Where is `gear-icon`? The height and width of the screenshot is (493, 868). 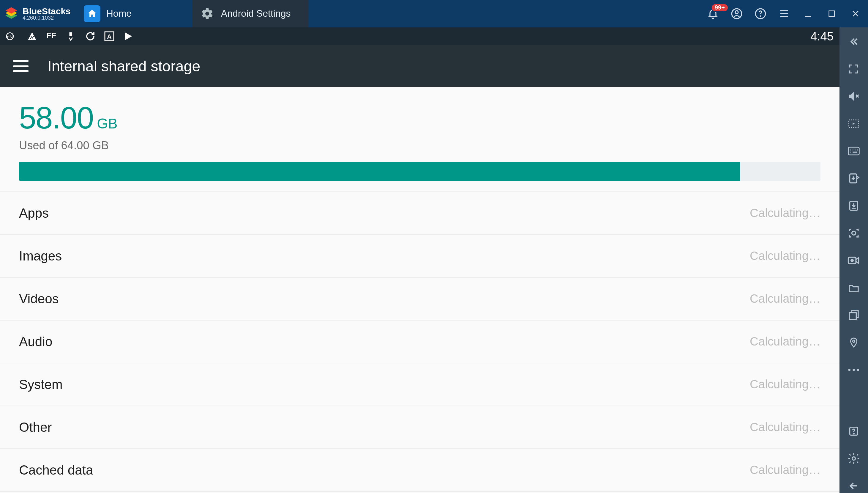
gear-icon is located at coordinates (207, 14).